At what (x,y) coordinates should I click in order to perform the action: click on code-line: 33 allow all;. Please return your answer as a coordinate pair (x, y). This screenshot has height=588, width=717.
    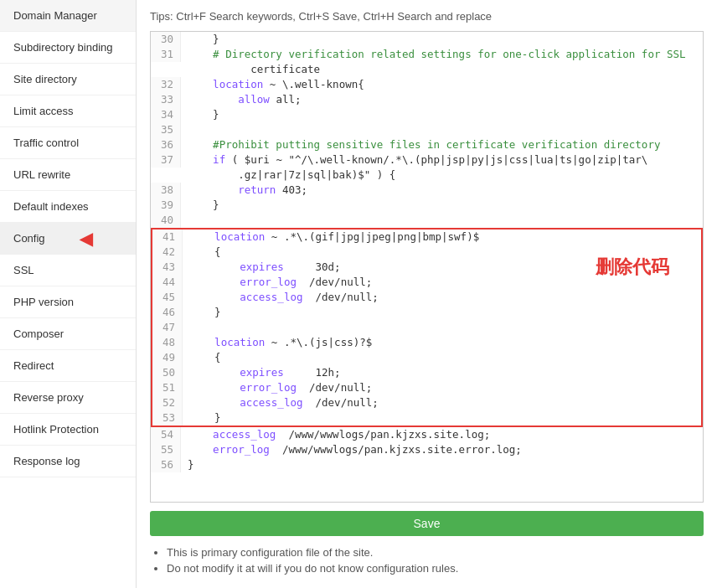
    Looking at the image, I should click on (427, 100).